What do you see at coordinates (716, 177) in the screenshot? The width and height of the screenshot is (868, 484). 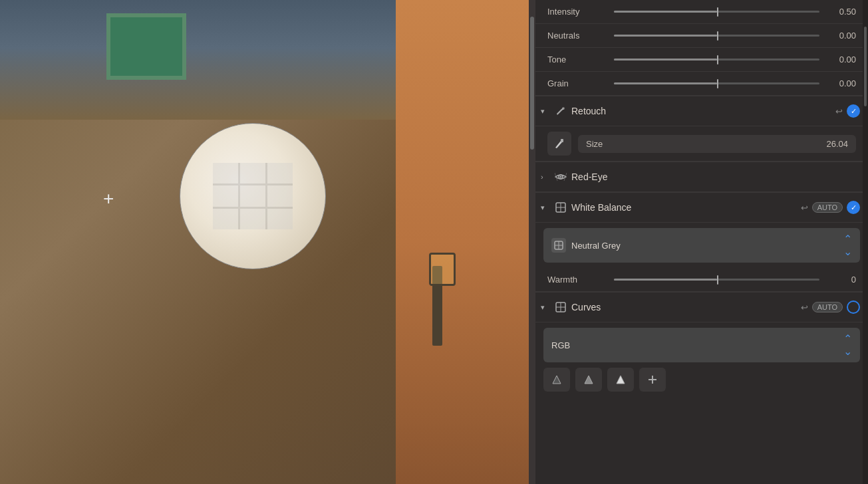 I see `red-eye-title: Red-Eye` at bounding box center [716, 177].